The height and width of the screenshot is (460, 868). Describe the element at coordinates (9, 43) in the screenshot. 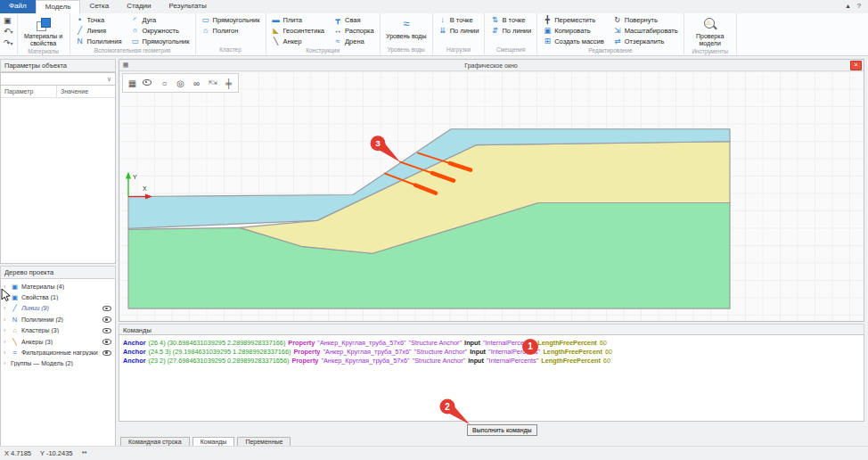

I see `redo-button: ↷▾` at that location.